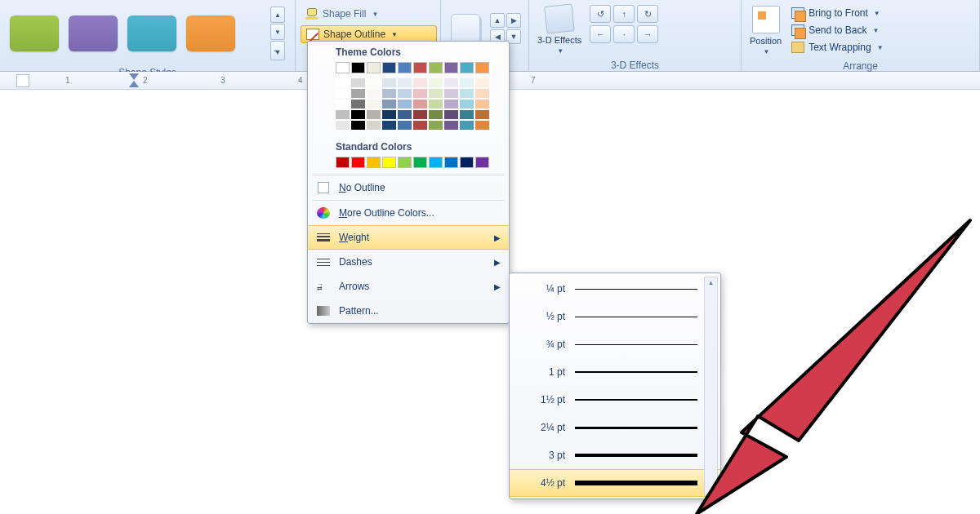 Image resolution: width=980 pixels, height=514 pixels. Describe the element at coordinates (134, 84) in the screenshot. I see `indent-marker-bottom` at that location.